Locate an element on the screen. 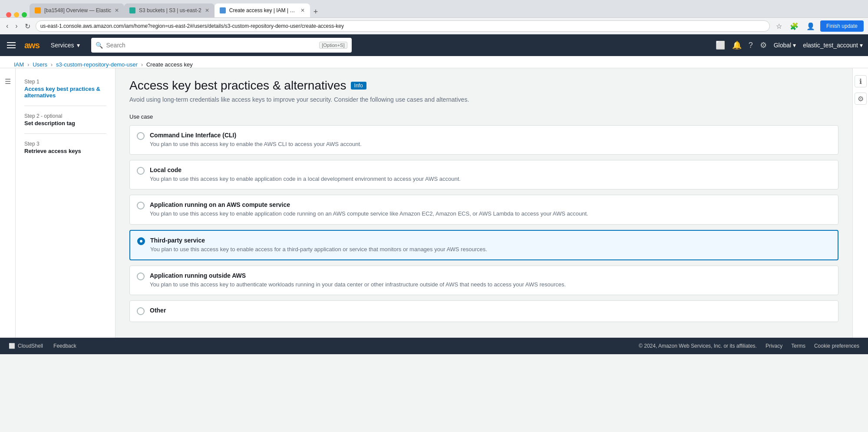 Image resolution: width=868 pixels, height=432 pixels. help-icon: ? is located at coordinates (751, 45).